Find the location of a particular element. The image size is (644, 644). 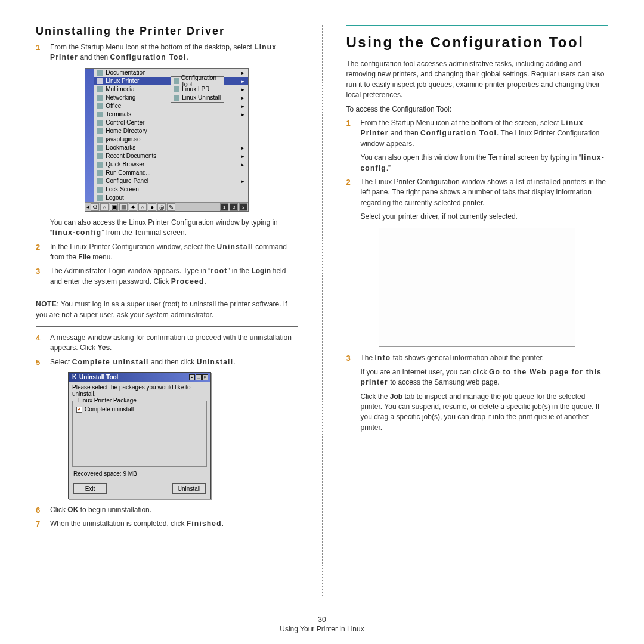

uninstall-button: Uninstall is located at coordinates (189, 488).